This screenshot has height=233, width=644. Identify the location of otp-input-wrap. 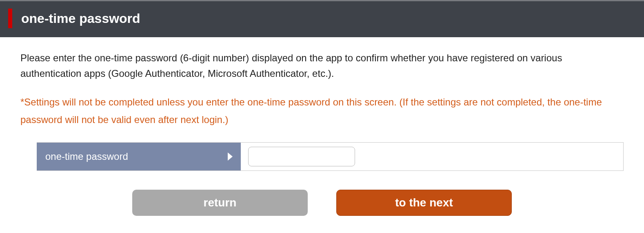
(432, 157).